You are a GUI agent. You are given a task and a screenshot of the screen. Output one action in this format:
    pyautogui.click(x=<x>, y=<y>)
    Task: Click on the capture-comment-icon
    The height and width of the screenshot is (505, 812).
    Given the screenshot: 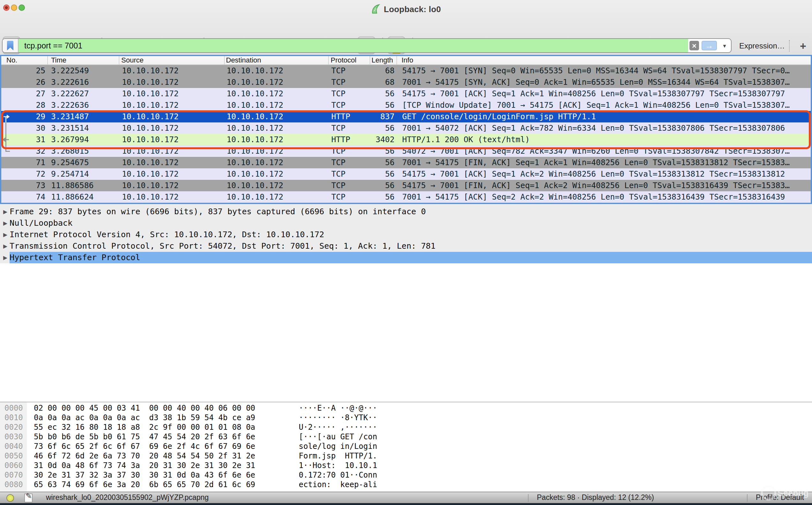 What is the action you would take?
    pyautogui.click(x=28, y=498)
    